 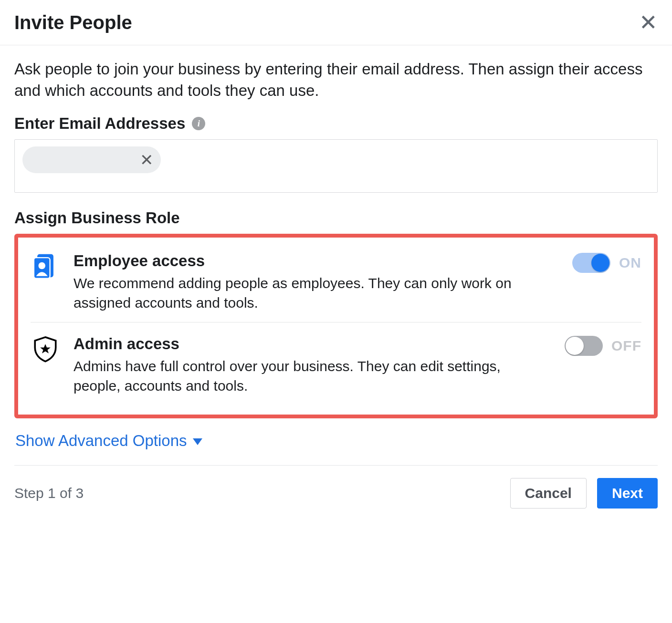 What do you see at coordinates (591, 263) in the screenshot?
I see `toggle-employee` at bounding box center [591, 263].